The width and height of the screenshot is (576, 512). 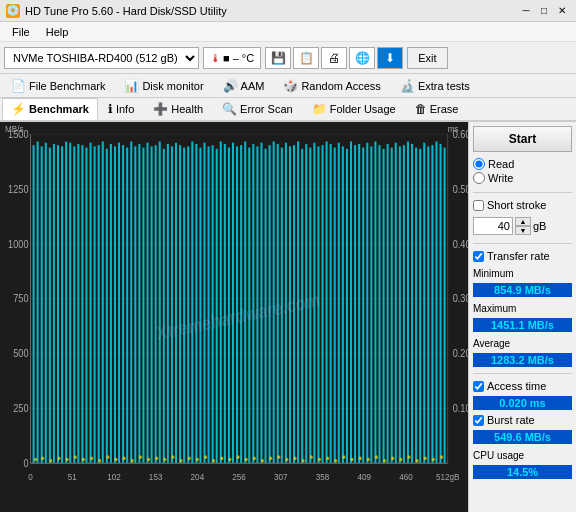 I want to click on toolbar-icon-1: 💾, so click(x=278, y=58).